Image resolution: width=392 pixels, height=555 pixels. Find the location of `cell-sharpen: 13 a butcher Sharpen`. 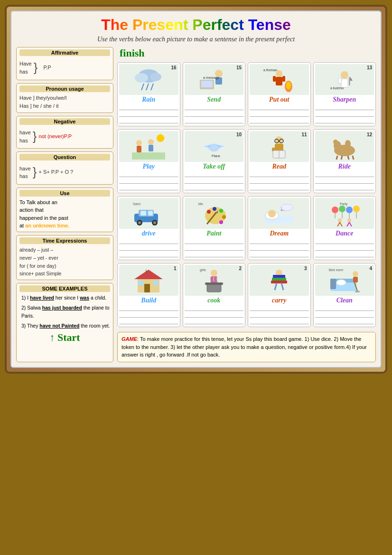

cell-sharpen: 13 a butcher Sharpen is located at coordinates (345, 94).